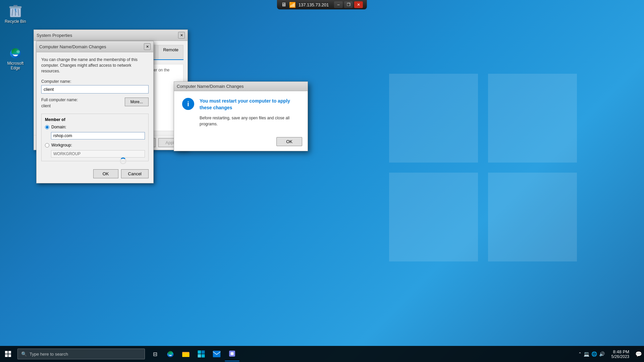  What do you see at coordinates (95, 145) in the screenshot?
I see `workgroup-radio-row: Workgroup:` at bounding box center [95, 145].